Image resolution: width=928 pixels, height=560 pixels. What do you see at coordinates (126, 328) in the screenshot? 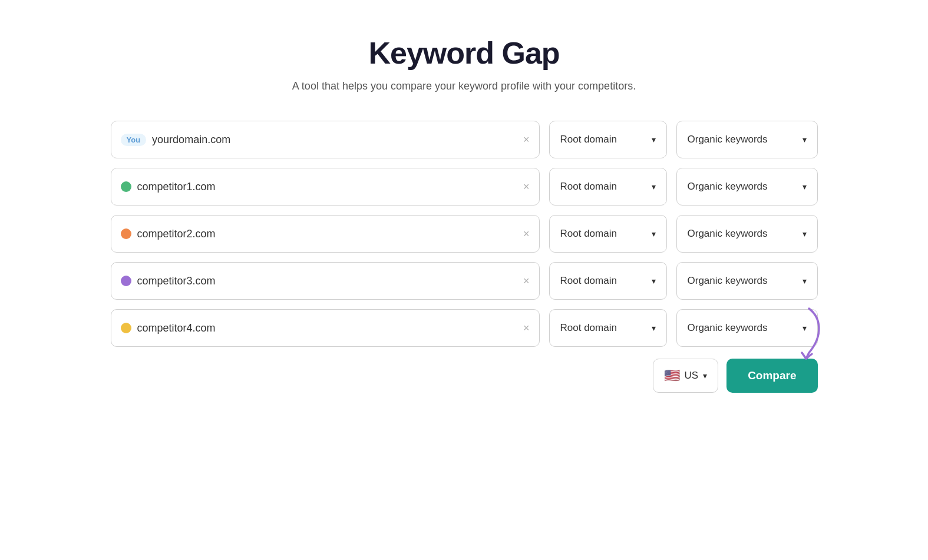
I see `dot-c4` at bounding box center [126, 328].